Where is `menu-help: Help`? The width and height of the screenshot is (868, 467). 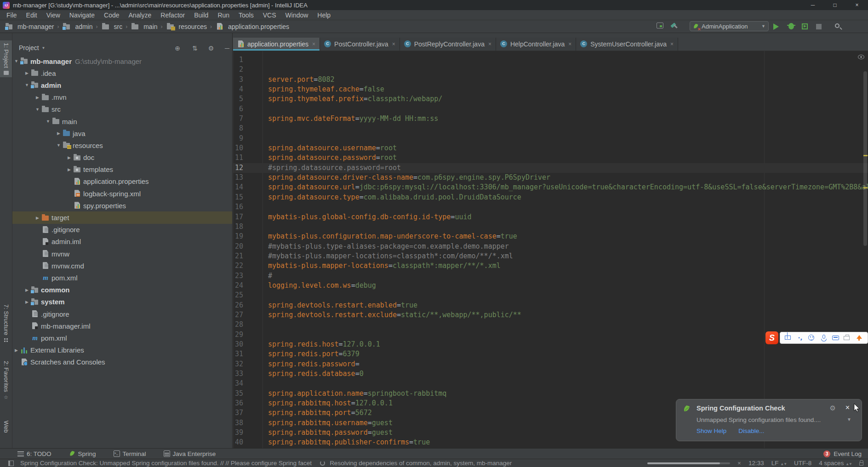
menu-help: Help is located at coordinates (324, 15).